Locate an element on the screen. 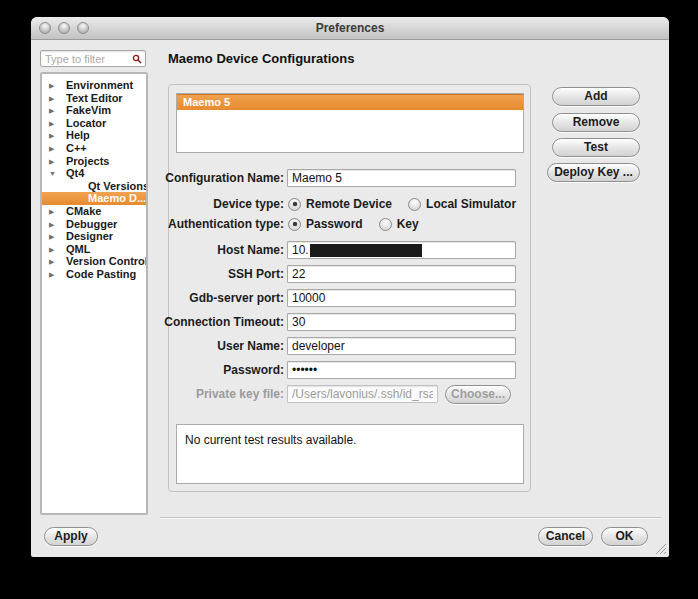 This screenshot has height=599, width=698. title-bar: Preferences is located at coordinates (350, 28).